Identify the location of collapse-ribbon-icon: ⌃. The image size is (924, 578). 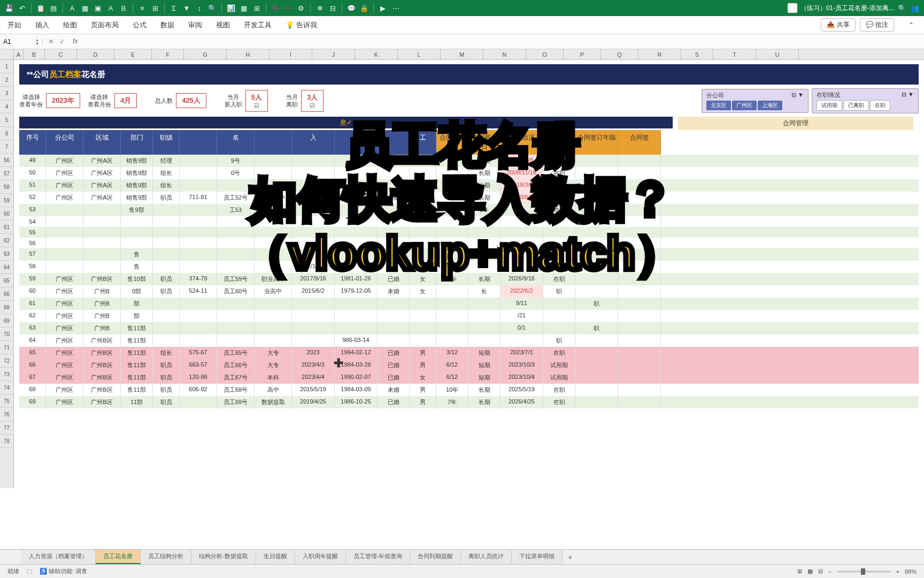
(911, 25).